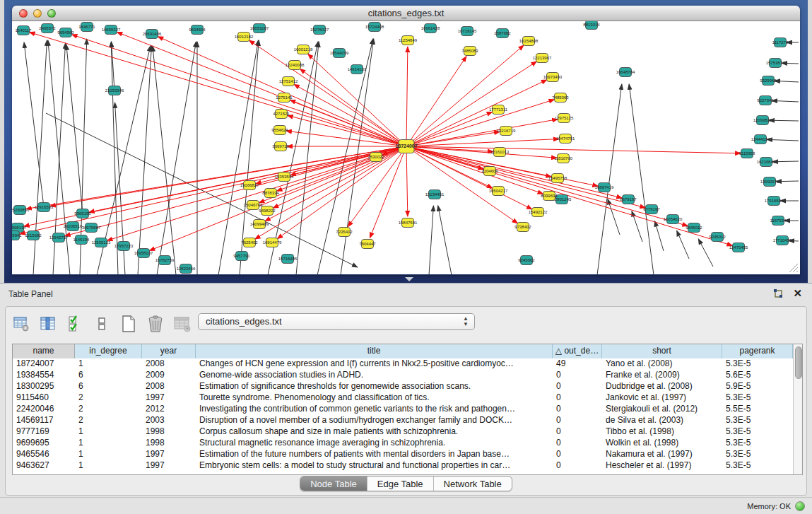  What do you see at coordinates (339, 54) in the screenshot?
I see `graph-node: 18544099` at bounding box center [339, 54].